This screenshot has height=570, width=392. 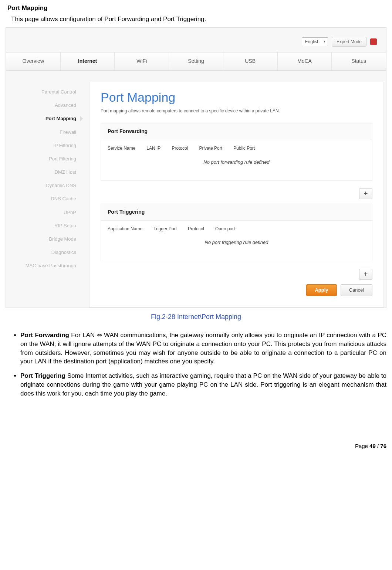 What do you see at coordinates (45, 213) in the screenshot?
I see `sidebar-item-upnp: UPnP` at bounding box center [45, 213].